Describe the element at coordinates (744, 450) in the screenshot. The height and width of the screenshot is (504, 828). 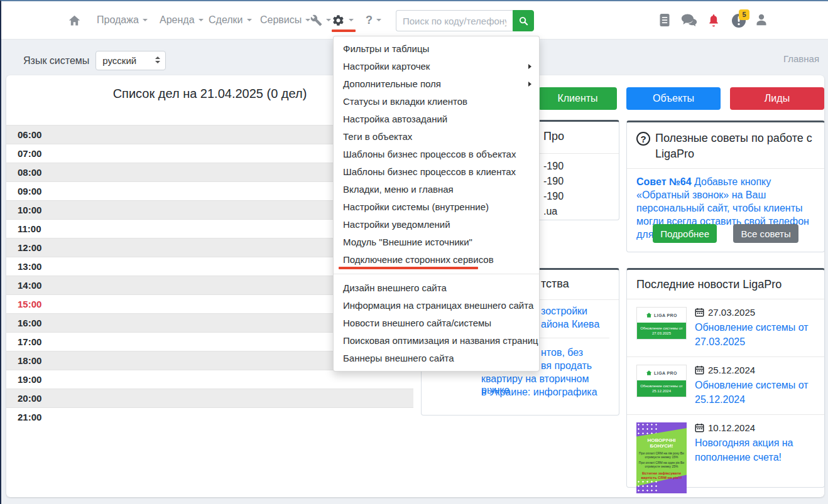
I see `news-link: Новогодняя акция на пополнение счета!` at that location.